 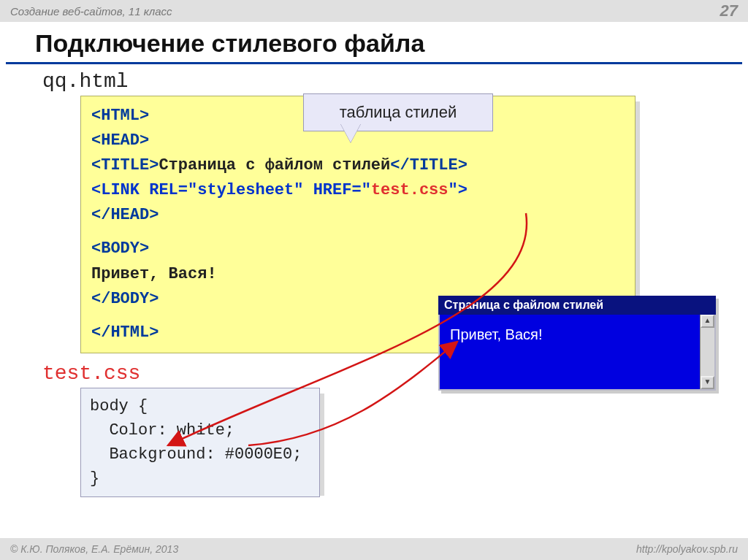 I want to click on css-code: body { Color: white; Background: #0000E0…, so click(x=200, y=442).